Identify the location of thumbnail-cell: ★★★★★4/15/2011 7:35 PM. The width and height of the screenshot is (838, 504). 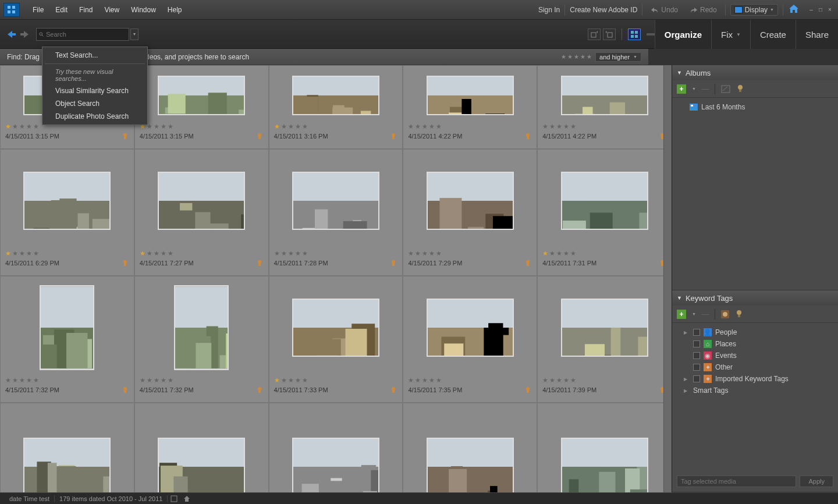
(470, 339).